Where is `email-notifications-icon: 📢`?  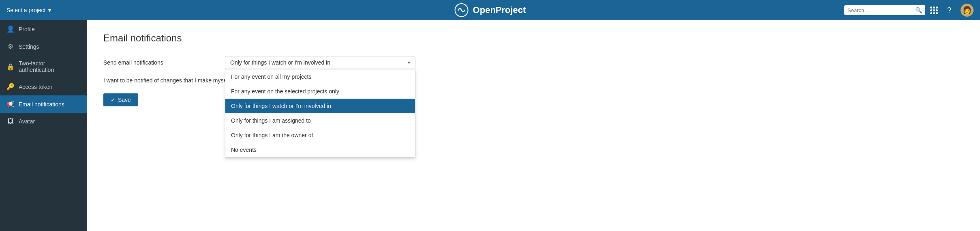
email-notifications-icon: 📢 is located at coordinates (11, 104).